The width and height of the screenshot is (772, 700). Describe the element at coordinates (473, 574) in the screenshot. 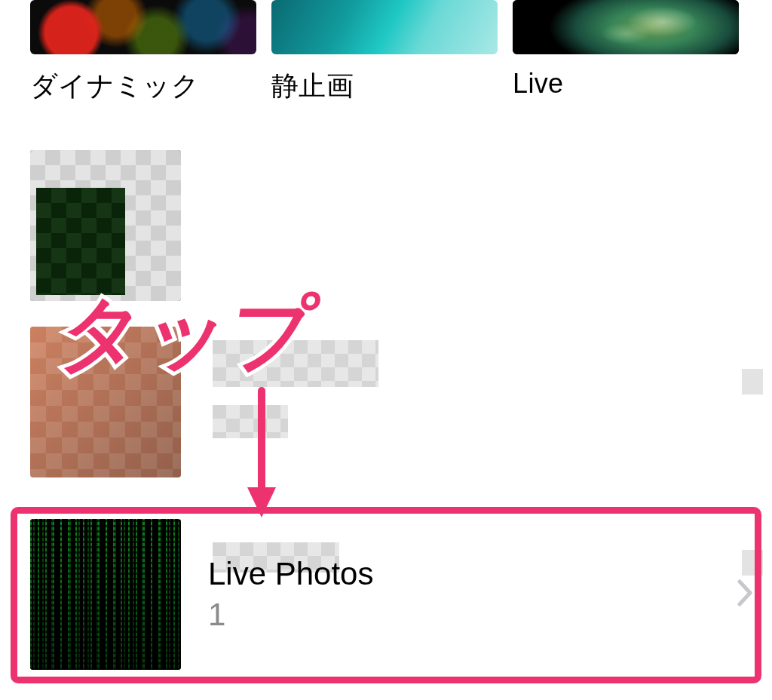

I see `album-title-live-photos: Live Photos` at that location.